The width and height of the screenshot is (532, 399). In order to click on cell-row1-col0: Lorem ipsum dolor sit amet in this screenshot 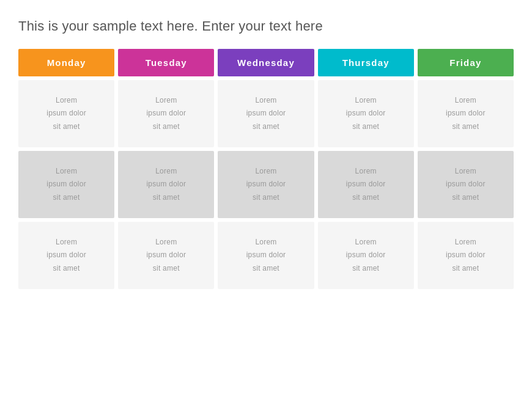, I will do `click(66, 185)`.